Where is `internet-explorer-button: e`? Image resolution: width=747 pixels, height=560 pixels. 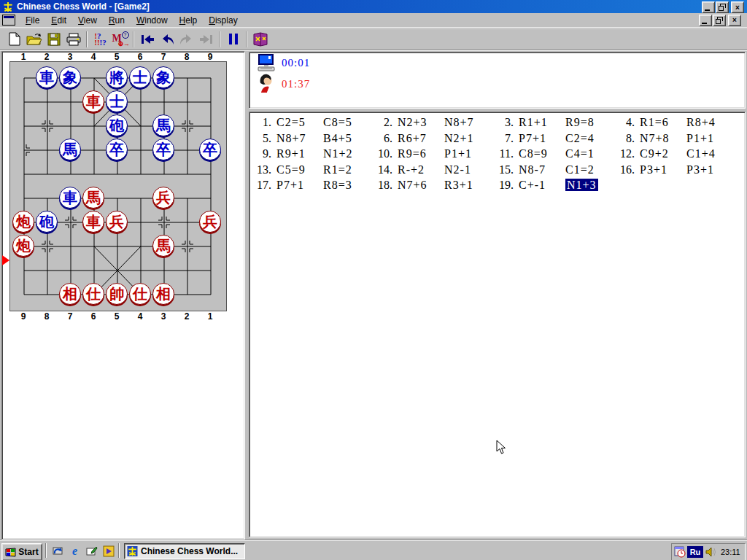 internet-explorer-button: e is located at coordinates (74, 551).